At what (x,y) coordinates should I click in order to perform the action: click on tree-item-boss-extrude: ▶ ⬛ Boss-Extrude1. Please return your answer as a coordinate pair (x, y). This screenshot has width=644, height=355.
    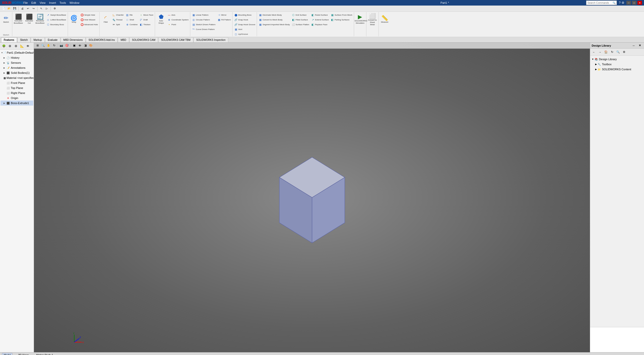
    Looking at the image, I should click on (17, 103).